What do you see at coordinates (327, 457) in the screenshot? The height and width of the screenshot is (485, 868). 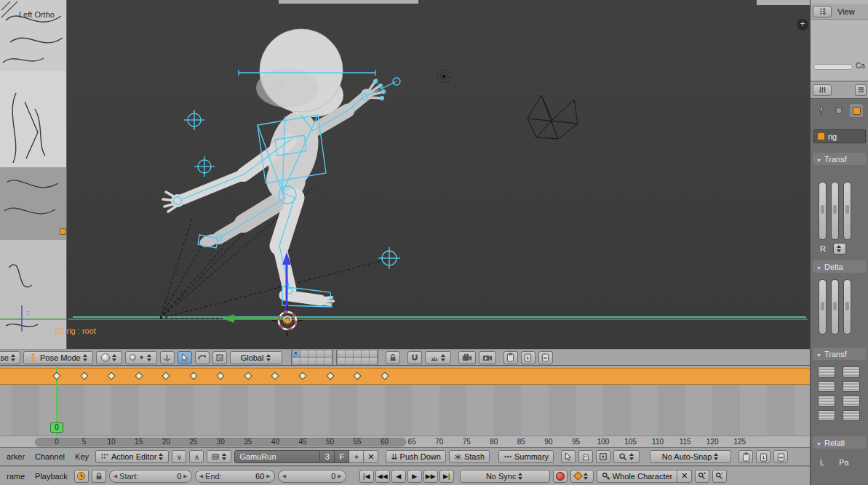 I see `users-count-button: 3` at bounding box center [327, 457].